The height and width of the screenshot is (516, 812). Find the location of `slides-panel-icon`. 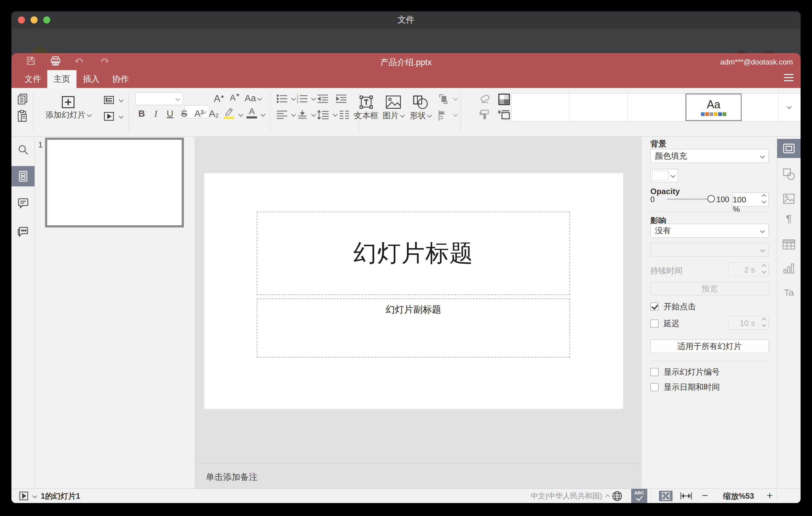

slides-panel-icon is located at coordinates (23, 176).